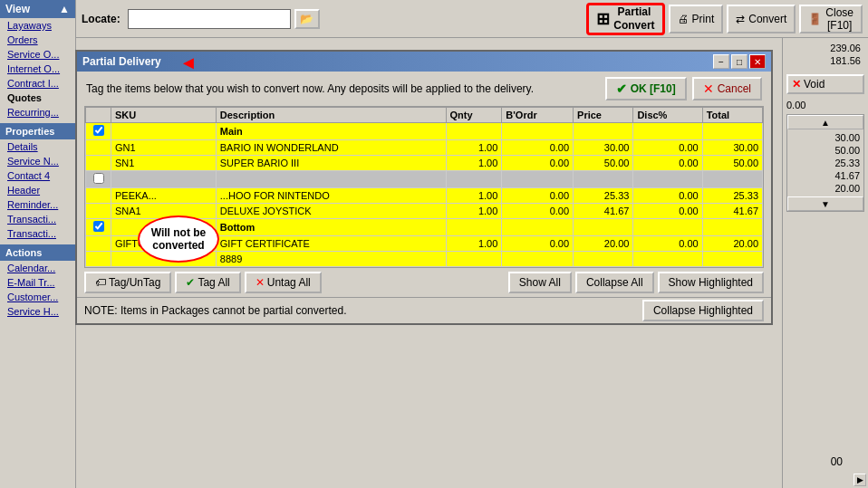  I want to click on sidebar-item-orders: Orders, so click(38, 40).